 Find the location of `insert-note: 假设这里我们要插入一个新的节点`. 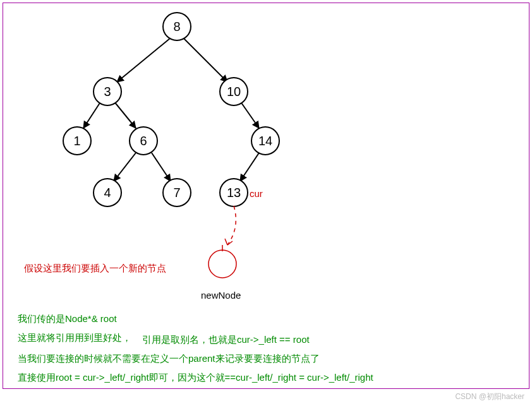

insert-note: 假设这里我们要插入一个新的节点 is located at coordinates (95, 268).